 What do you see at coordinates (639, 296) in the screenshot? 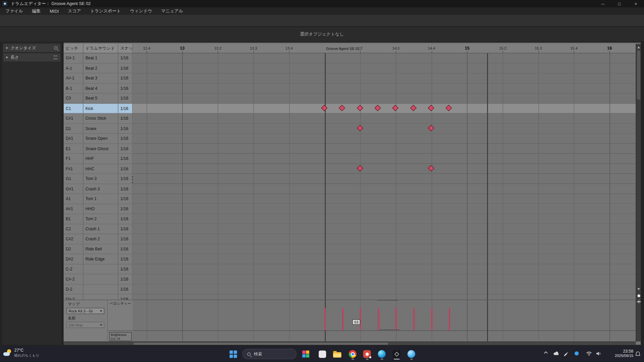
I see `zoom-slider-handle` at bounding box center [639, 296].